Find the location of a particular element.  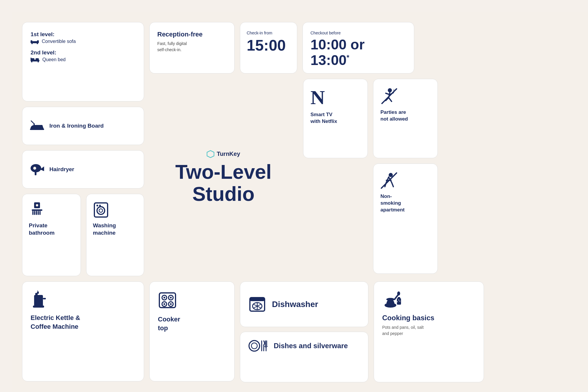

center-logo-card: TurnKey Two-LevelStudio is located at coordinates (223, 178).